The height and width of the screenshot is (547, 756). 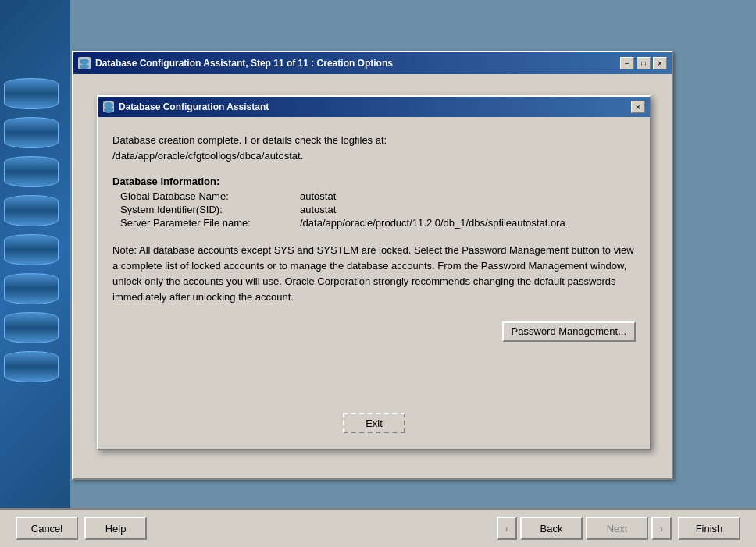 I want to click on completion-message: Database creation complete. For details …, so click(x=374, y=148).